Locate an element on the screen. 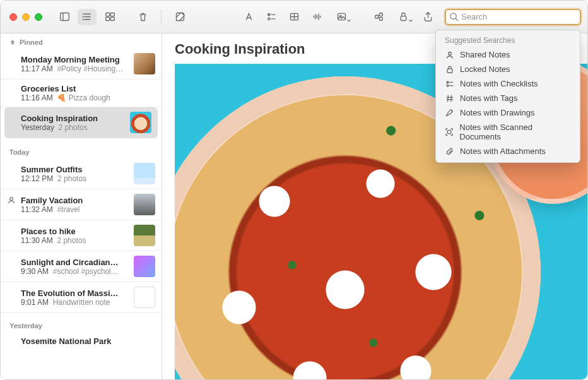  note-row: Places to hike 11:30 AM 2 photos is located at coordinates (81, 236).